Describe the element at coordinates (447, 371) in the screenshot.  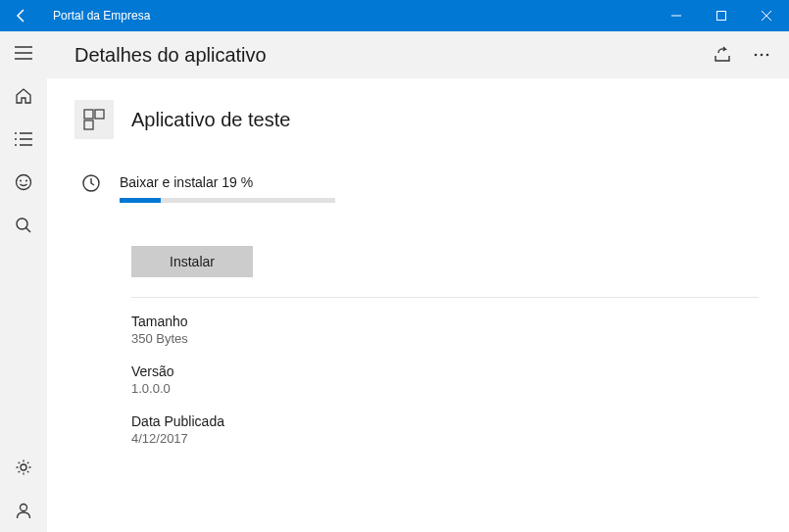
I see `version-label: Versão` at that location.